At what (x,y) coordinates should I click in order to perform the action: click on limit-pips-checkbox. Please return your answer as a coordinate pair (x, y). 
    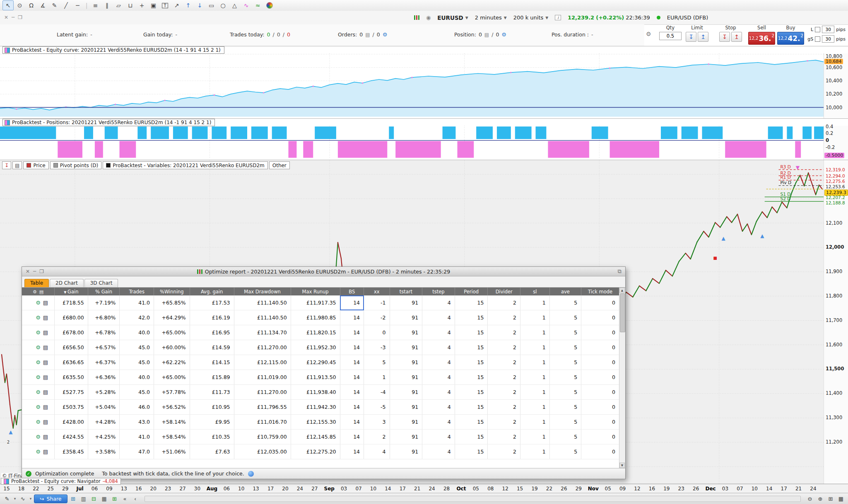
    Looking at the image, I should click on (817, 30).